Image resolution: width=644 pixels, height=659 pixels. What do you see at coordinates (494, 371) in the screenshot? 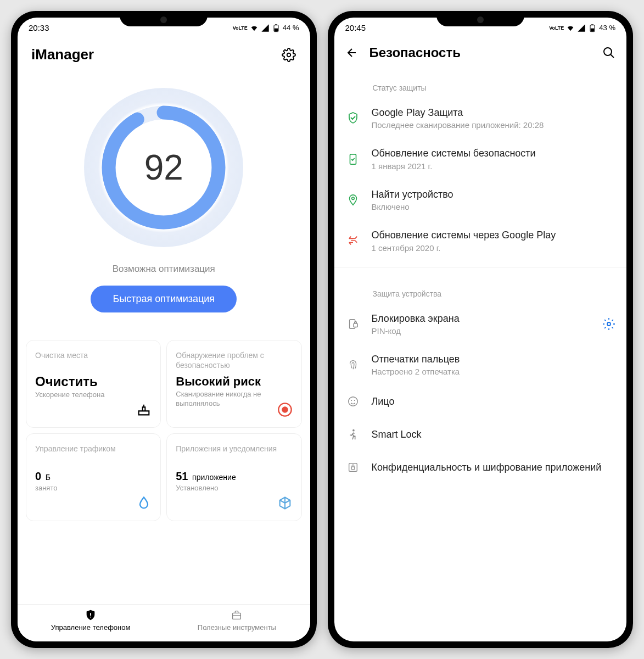
I see `item-sub: Настроено 2 отпечатка` at bounding box center [494, 371].